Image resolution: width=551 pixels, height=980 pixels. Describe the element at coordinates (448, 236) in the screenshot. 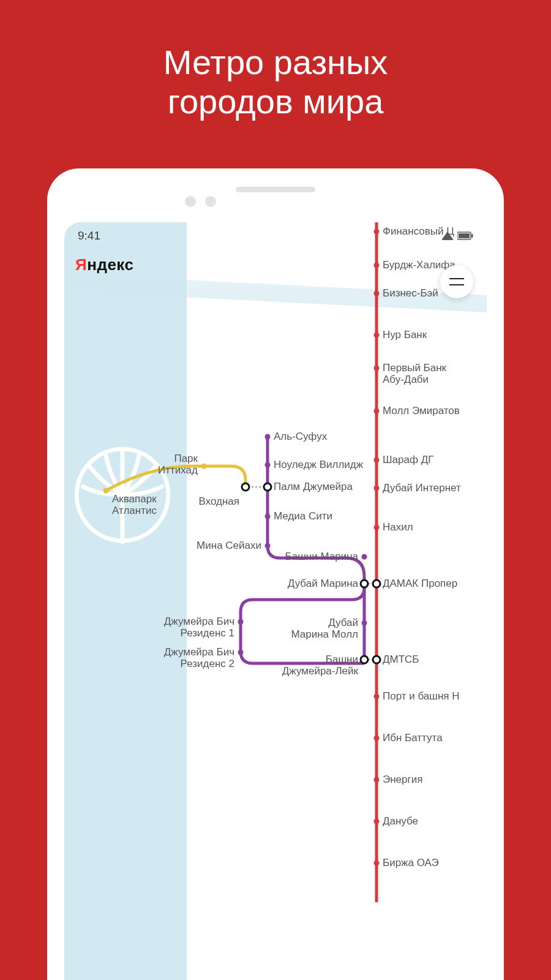

I see `wifi-icon` at that location.